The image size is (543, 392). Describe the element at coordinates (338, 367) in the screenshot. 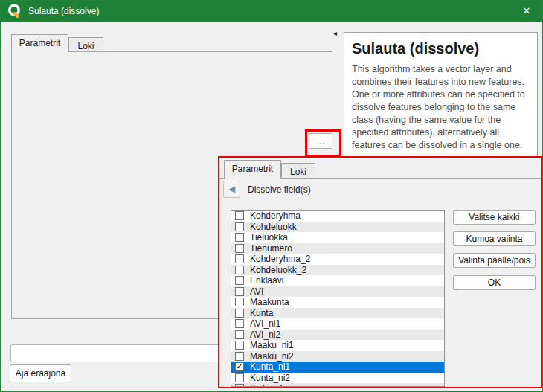

I see `field-row: ✓ Kunta_ni1` at that location.